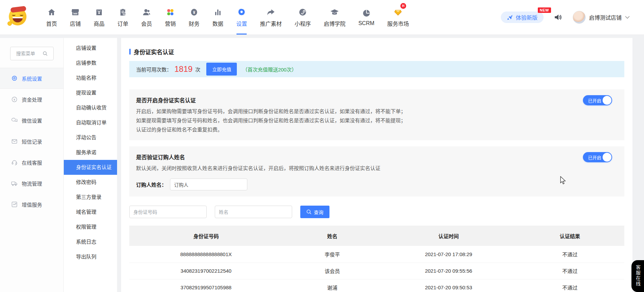 The height and width of the screenshot is (292, 644). I want to click on submenu-item-withdraw-settings: 提现设置, so click(90, 93).